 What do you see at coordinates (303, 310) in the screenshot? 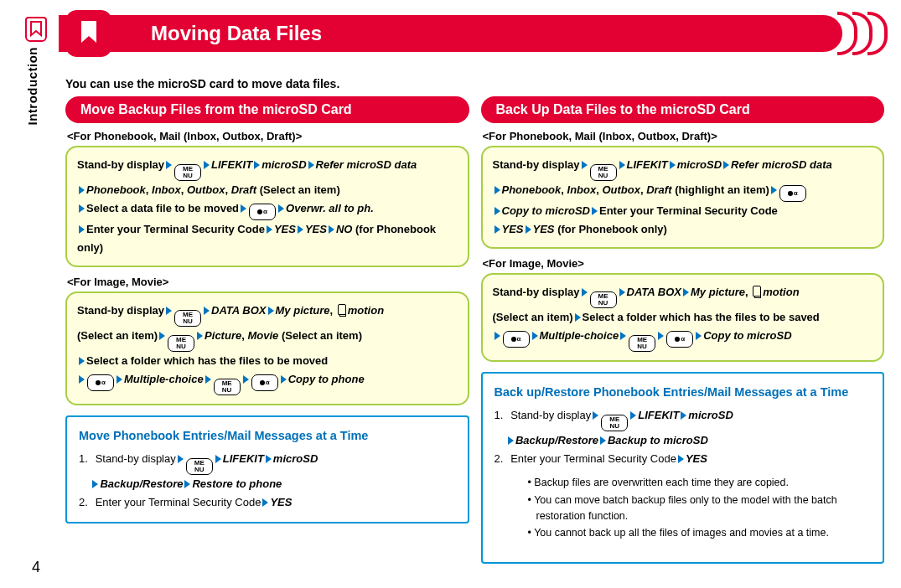
I see `text: My picture` at bounding box center [303, 310].